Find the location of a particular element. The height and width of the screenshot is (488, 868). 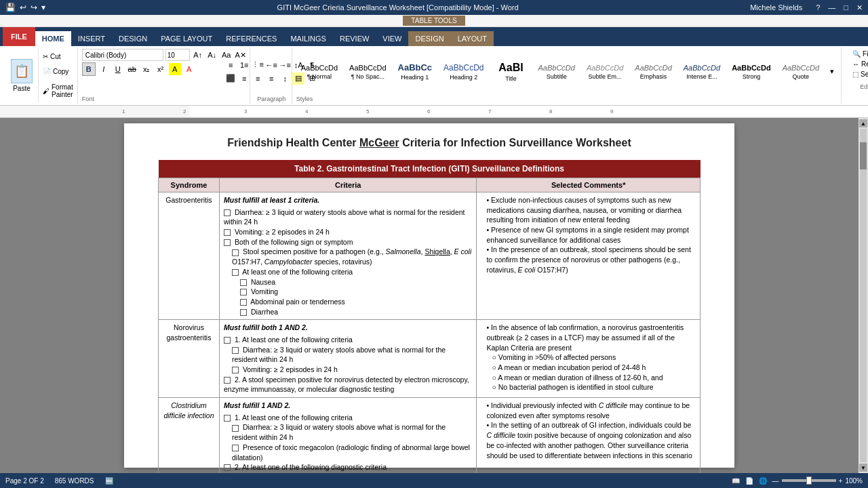

cut-label: Cut is located at coordinates (56, 57).